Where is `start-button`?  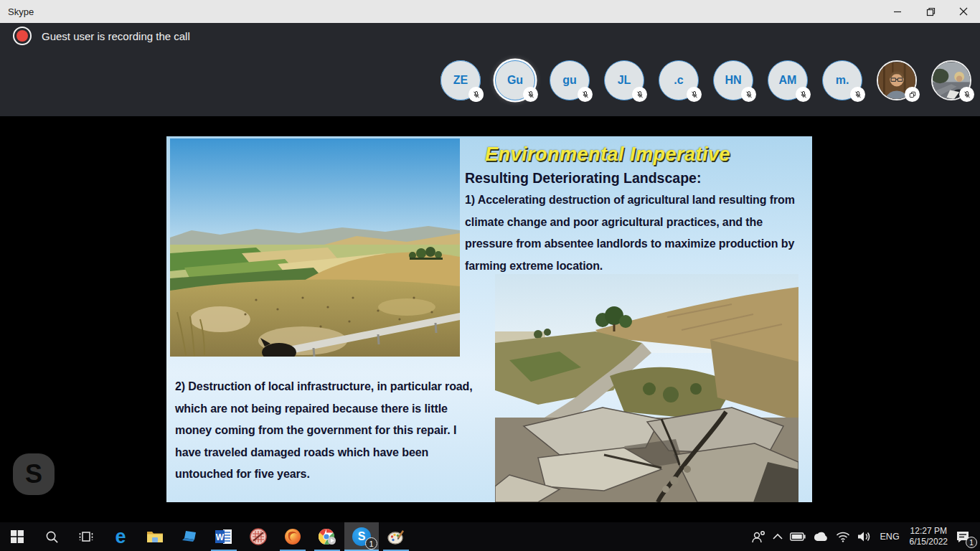 start-button is located at coordinates (17, 537).